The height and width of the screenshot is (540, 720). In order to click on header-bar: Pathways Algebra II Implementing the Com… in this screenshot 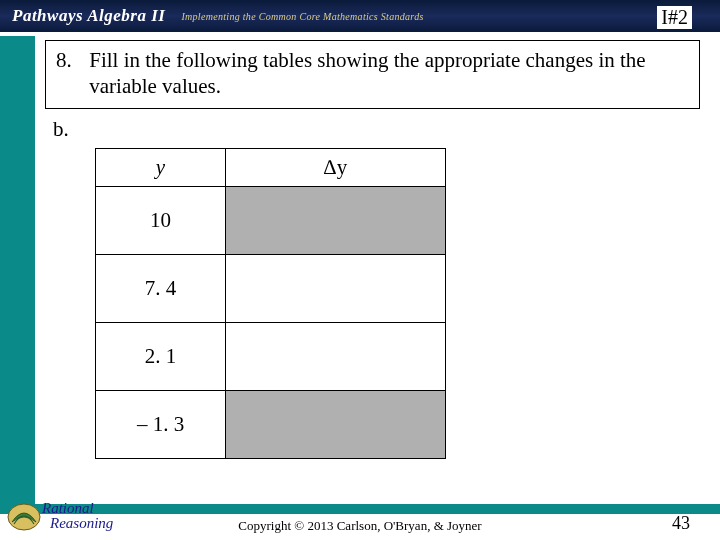, I will do `click(360, 16)`.